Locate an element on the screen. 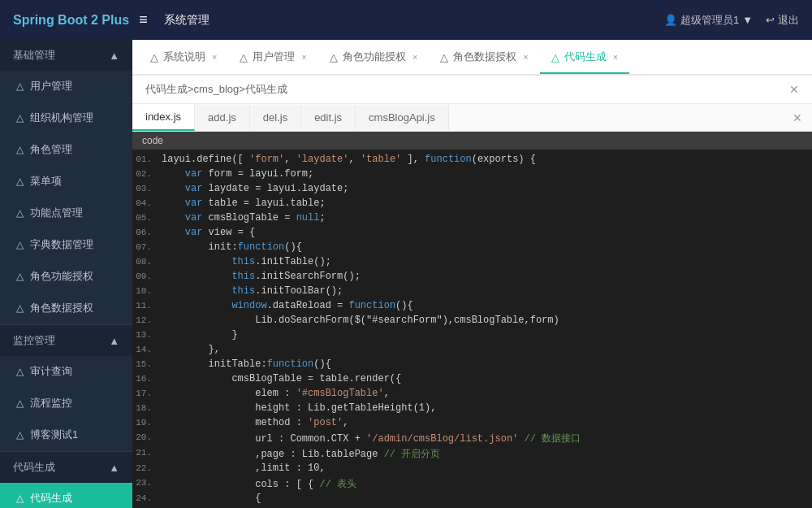 This screenshot has height=508, width=812. line-content: Lib.doSearchForm($("#searchForm"),cmsBlo… is located at coordinates (487, 320).